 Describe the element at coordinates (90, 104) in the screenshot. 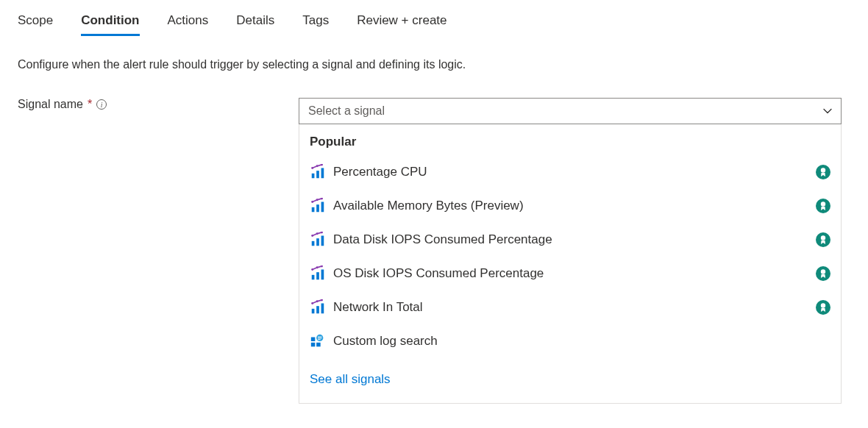

I see `required-asterisk: *` at that location.